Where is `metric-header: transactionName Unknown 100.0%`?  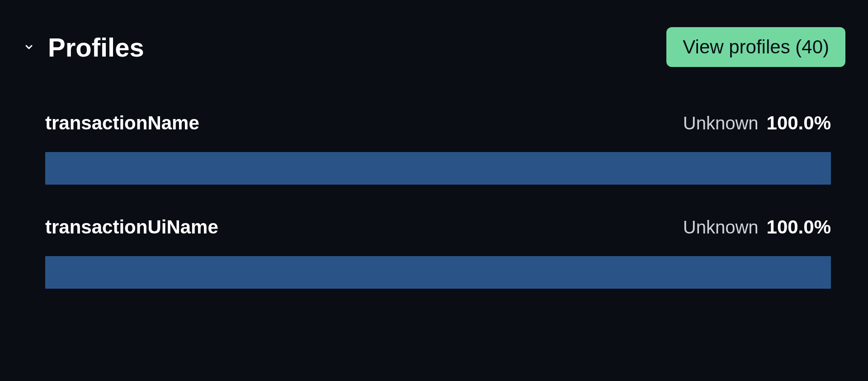
metric-header: transactionName Unknown 100.0% is located at coordinates (438, 123).